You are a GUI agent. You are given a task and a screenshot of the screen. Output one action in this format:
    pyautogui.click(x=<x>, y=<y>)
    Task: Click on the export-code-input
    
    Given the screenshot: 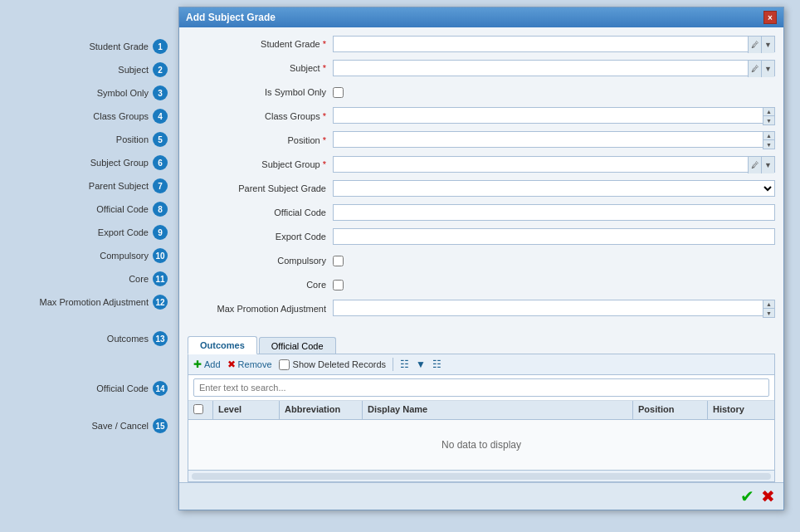 What is the action you would take?
    pyautogui.click(x=554, y=237)
    